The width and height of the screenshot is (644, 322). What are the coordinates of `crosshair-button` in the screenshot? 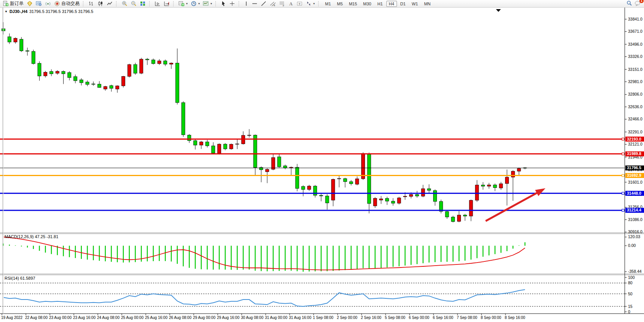 It's located at (232, 4).